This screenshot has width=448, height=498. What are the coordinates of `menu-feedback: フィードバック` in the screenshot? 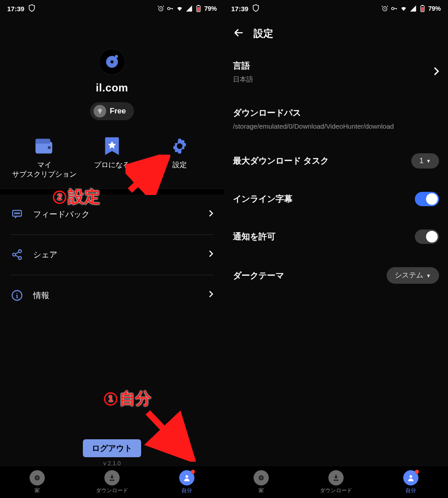 It's located at (112, 215).